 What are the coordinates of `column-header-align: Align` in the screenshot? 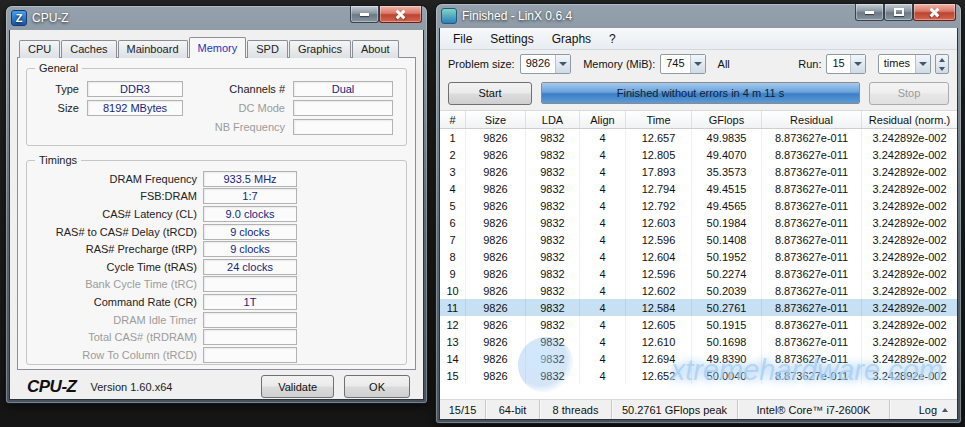 It's located at (603, 120).